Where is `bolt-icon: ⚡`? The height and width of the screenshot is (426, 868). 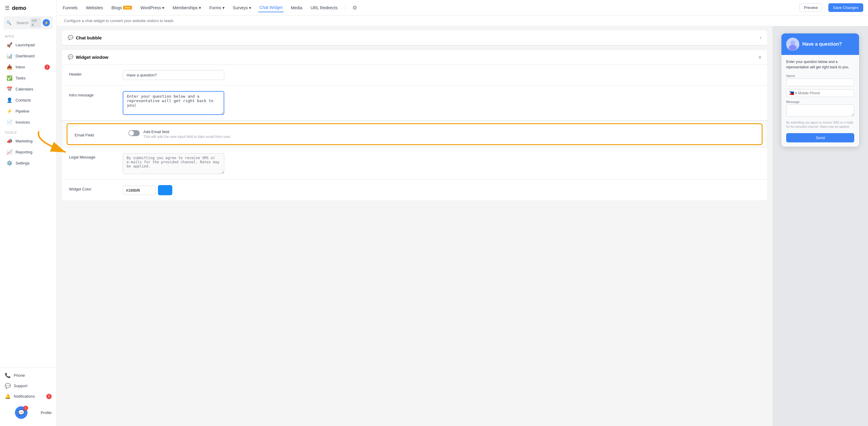
bolt-icon: ⚡ is located at coordinates (46, 23).